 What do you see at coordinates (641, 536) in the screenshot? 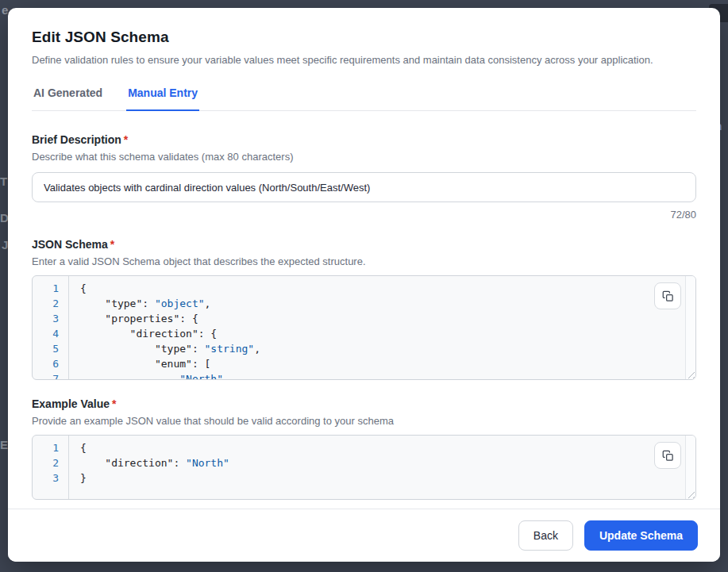
I see `update-schema-button: Update Schema` at bounding box center [641, 536].